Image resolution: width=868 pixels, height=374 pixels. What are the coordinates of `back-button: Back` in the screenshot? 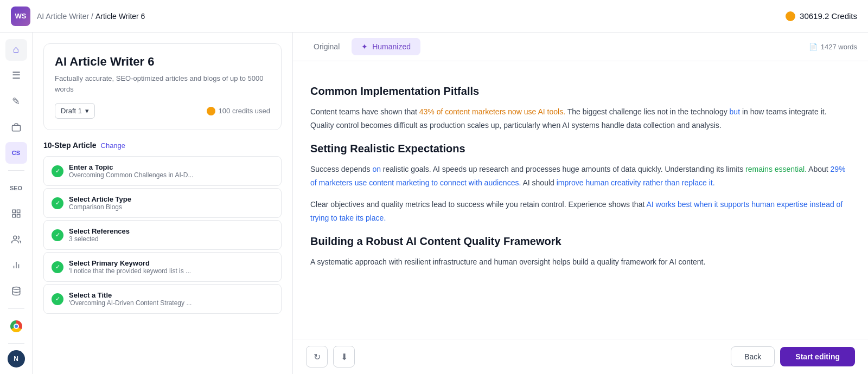 It's located at (753, 357).